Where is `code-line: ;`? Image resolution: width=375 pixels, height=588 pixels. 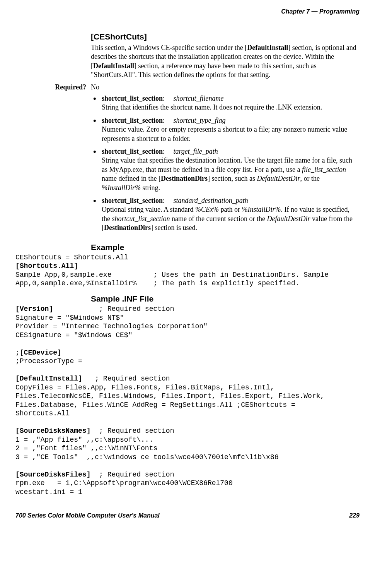 code-line: ; is located at coordinates (18, 353).